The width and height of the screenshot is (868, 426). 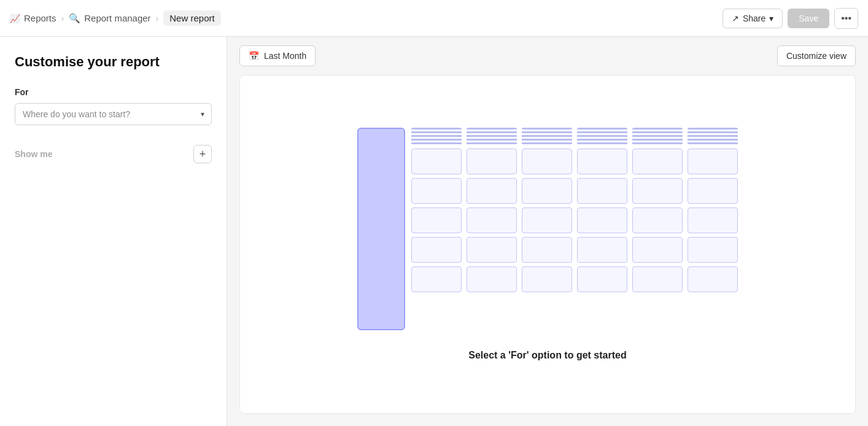 What do you see at coordinates (816, 56) in the screenshot?
I see `customize-view-button: Customize view` at bounding box center [816, 56].